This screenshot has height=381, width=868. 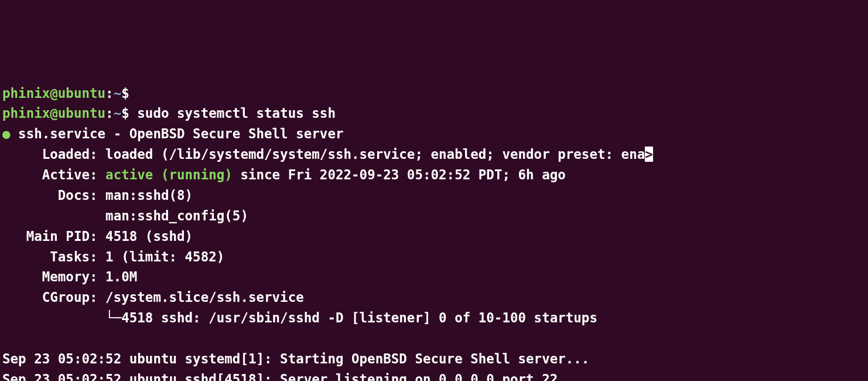 What do you see at coordinates (434, 134) in the screenshot?
I see `service-header: ● ssh.service - OpenBSD Secure Shell ser…` at bounding box center [434, 134].